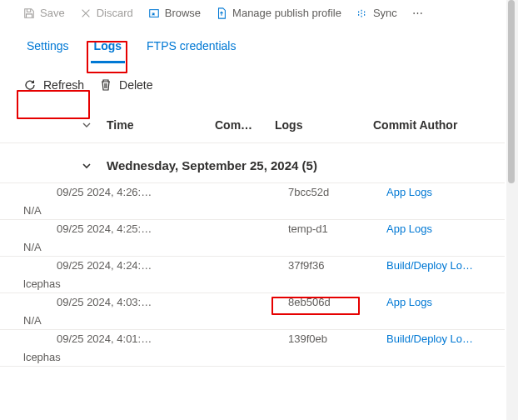  I want to click on save-icon, so click(29, 13).